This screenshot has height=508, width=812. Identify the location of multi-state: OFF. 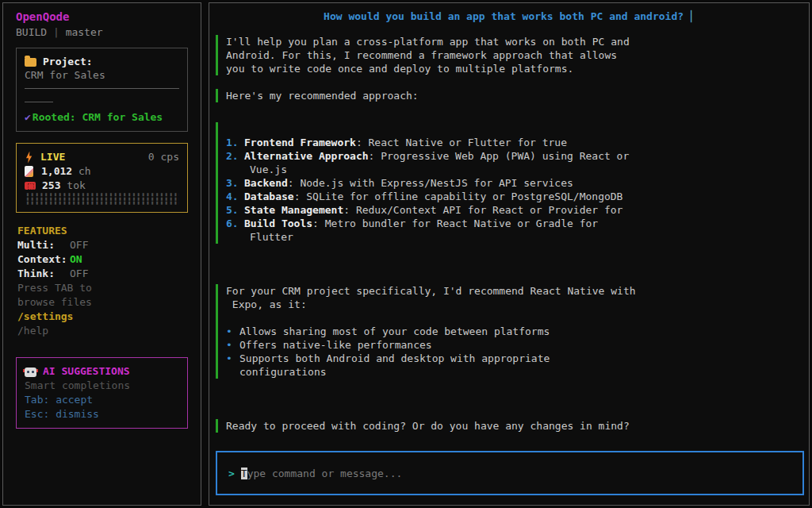
(79, 244).